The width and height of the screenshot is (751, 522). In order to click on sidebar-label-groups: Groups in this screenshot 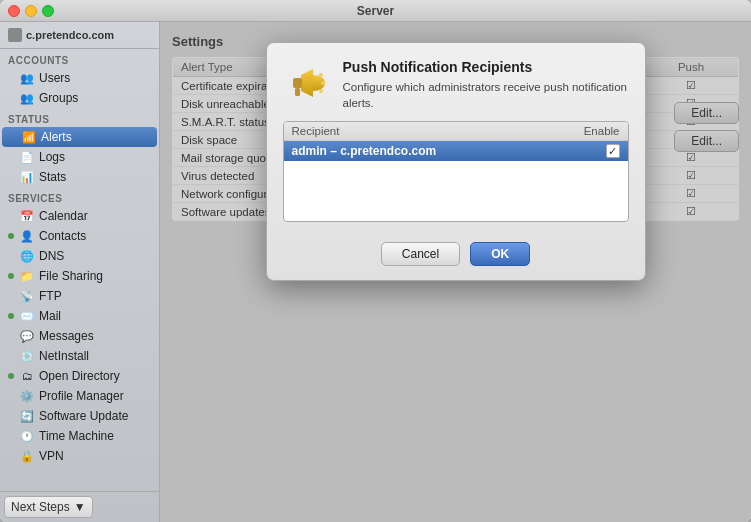, I will do `click(58, 98)`.